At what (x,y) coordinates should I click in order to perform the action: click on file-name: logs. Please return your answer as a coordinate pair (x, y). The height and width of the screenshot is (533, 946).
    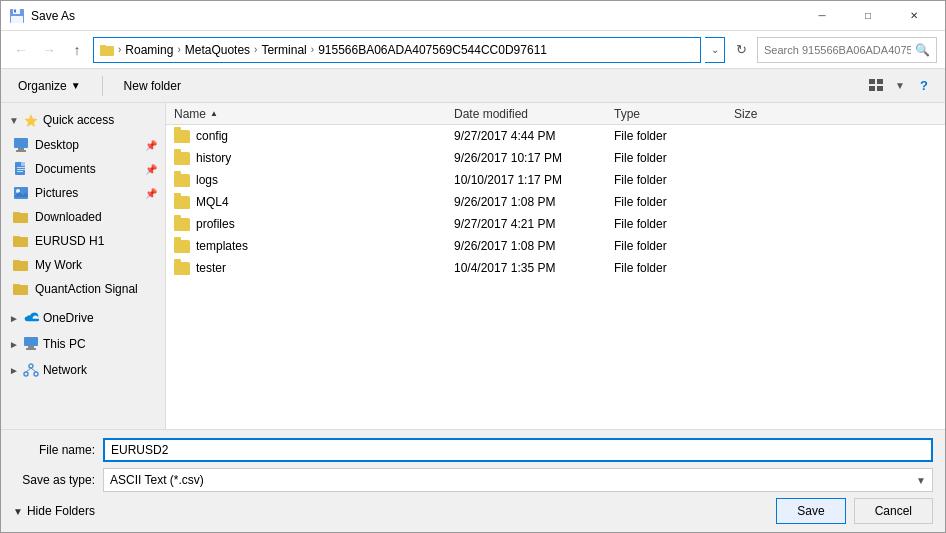
    Looking at the image, I should click on (207, 180).